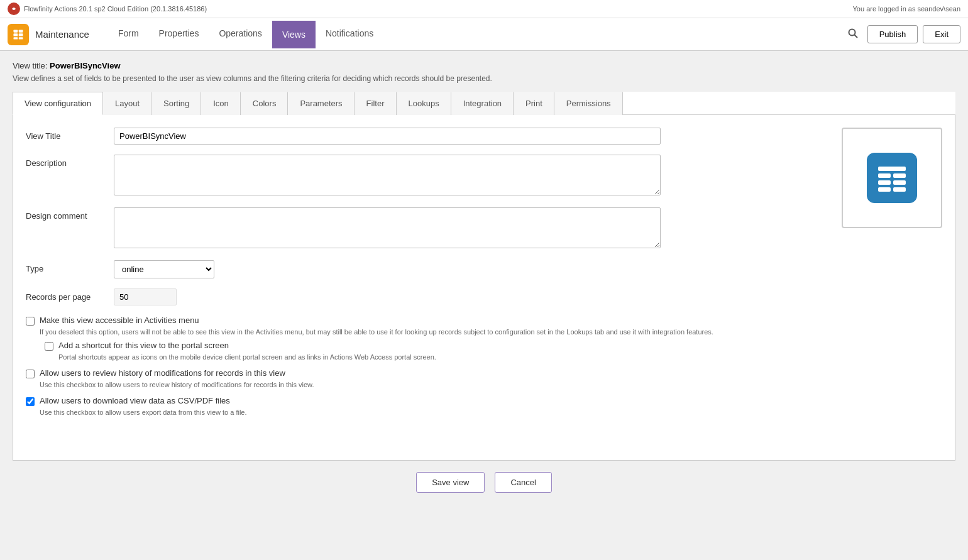  Describe the element at coordinates (176, 103) in the screenshot. I see `tab-sorting: Sorting` at that location.